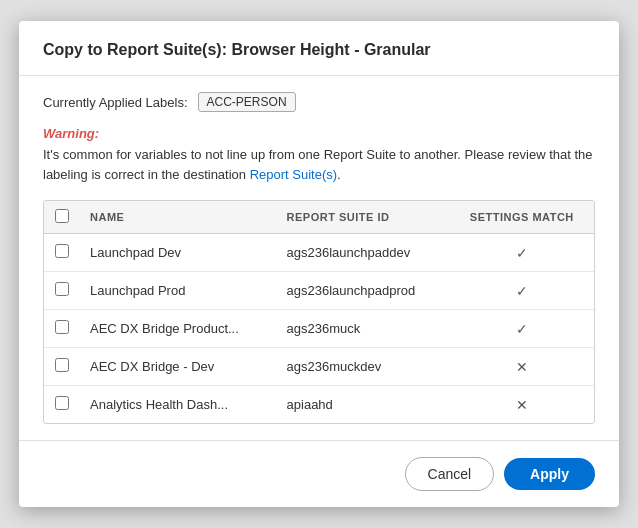 This screenshot has height=528, width=638. I want to click on table-row: AEC DX Bridge - Devags236muckdev✕, so click(319, 367).